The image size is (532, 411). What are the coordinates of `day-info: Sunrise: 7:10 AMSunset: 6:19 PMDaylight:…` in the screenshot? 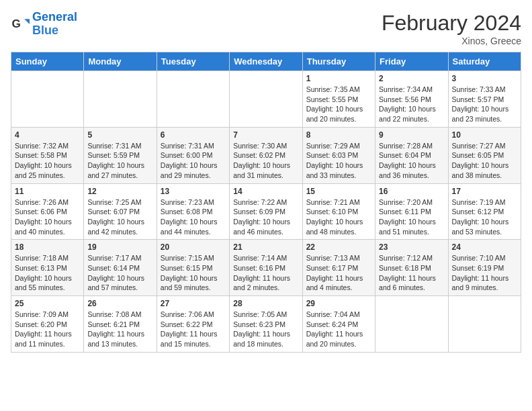 It's located at (485, 273).